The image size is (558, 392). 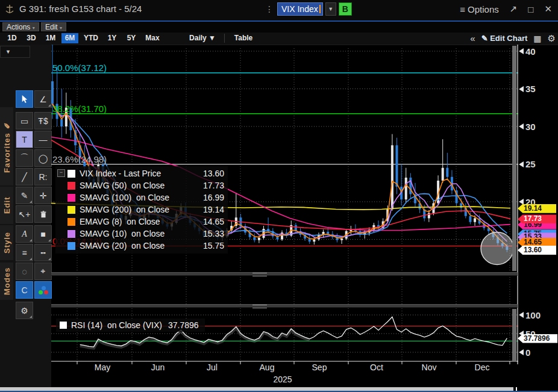 I want to click on cursor-arrow-icon, so click(x=24, y=99).